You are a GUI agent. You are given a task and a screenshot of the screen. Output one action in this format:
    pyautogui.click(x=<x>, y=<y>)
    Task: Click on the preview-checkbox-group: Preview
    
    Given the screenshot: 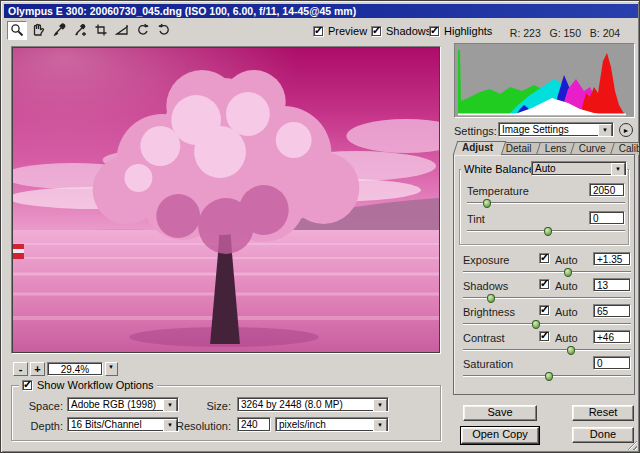 What is the action you would take?
    pyautogui.click(x=340, y=31)
    